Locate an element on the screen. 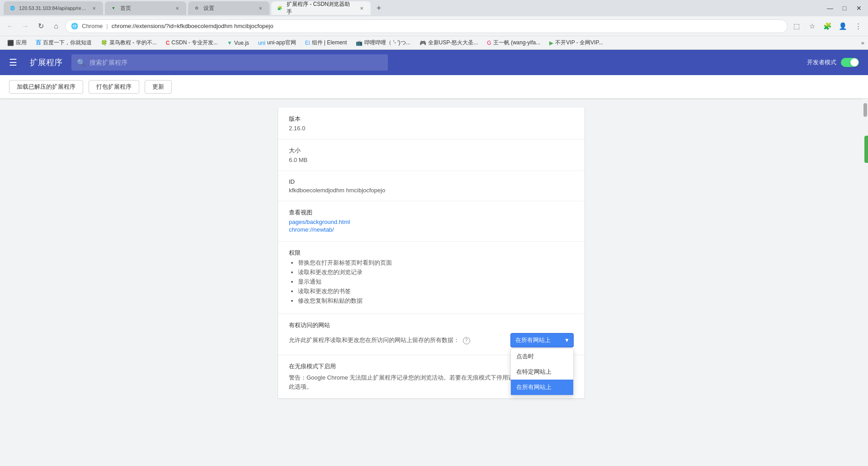 Image resolution: width=868 pixels, height=466 pixels. ext-toolbar: 加载已解压的扩展程序 打包扩展程序 更新 is located at coordinates (434, 87).